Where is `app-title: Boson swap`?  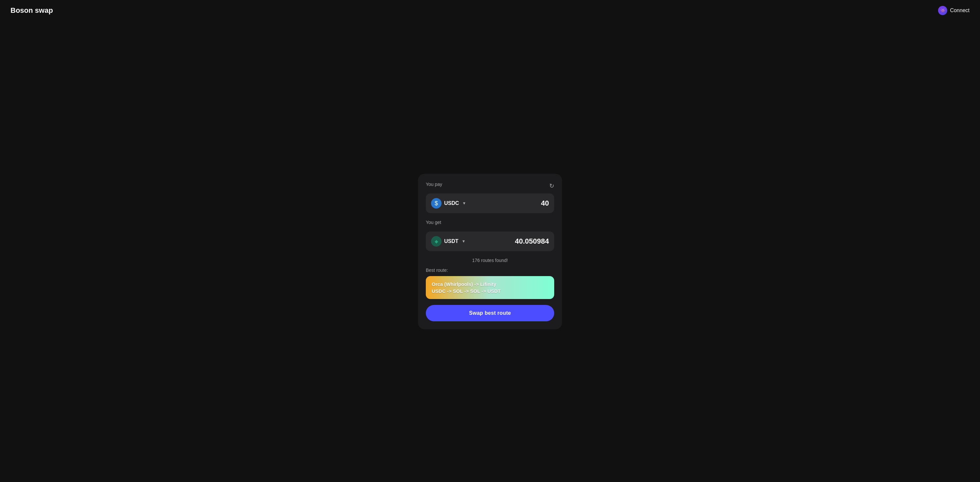 app-title: Boson swap is located at coordinates (32, 11).